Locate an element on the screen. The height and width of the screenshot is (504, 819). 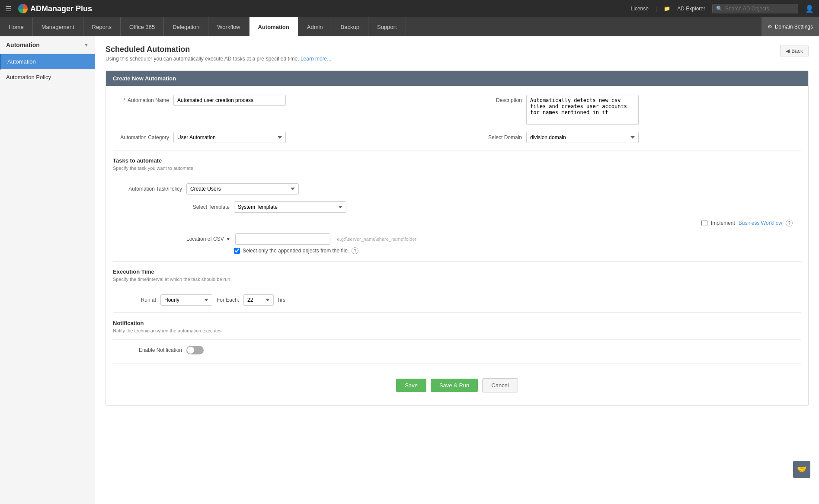
automation-category-label: Automation Category is located at coordinates (141, 136).